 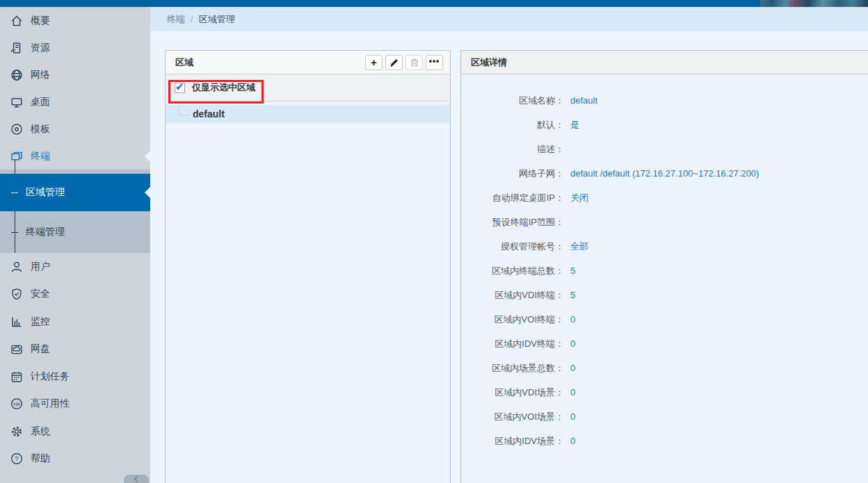 What do you see at coordinates (75, 404) in the screenshot?
I see `sidebar-item-high-availability: HA 高可用性` at bounding box center [75, 404].